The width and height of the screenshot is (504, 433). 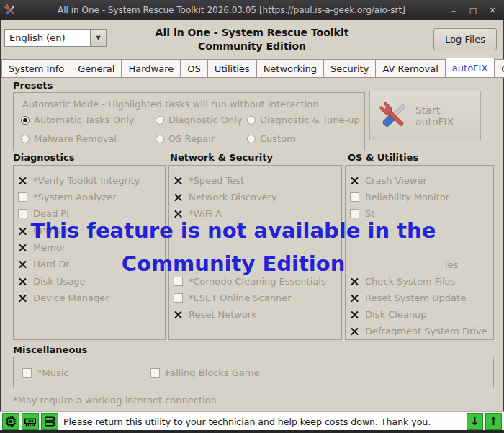 What do you see at coordinates (233, 298) in the screenshot?
I see `task-row: *ESET Online Scanner` at bounding box center [233, 298].